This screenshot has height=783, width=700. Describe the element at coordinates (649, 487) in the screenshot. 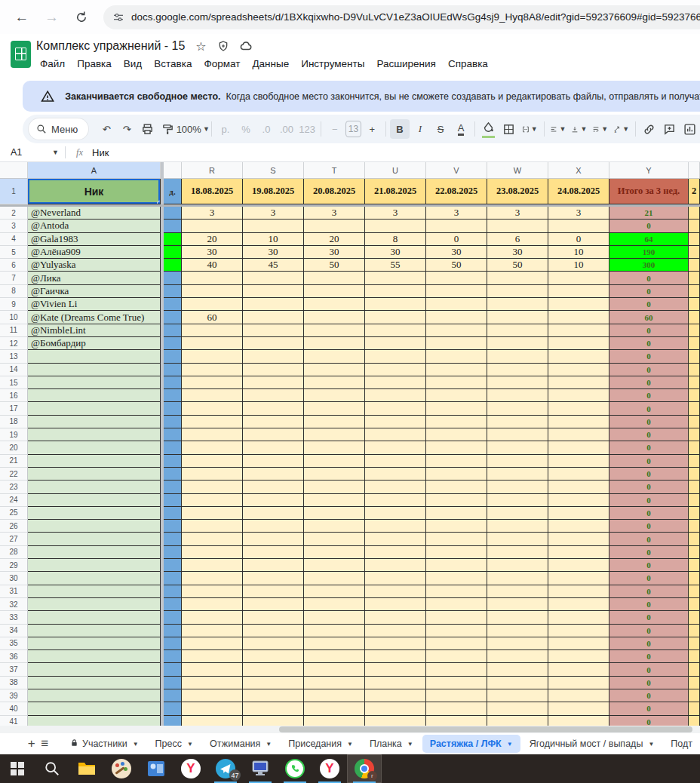

I see `cell-total-23: 0` at that location.